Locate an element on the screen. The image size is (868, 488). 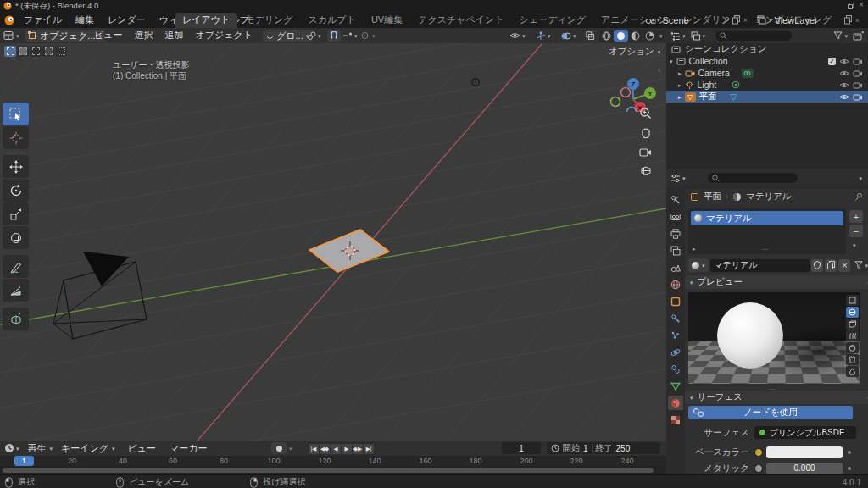
play-button: ▶ is located at coordinates (347, 449).